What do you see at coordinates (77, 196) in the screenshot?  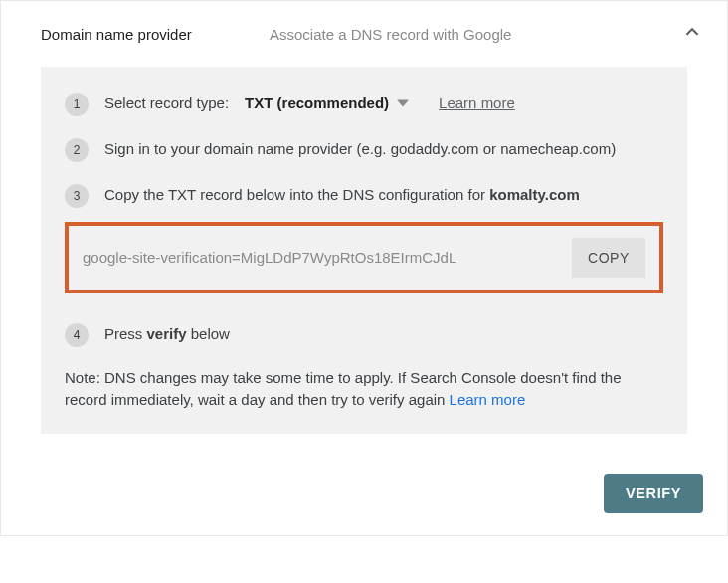 I see `step-3-badge: 3` at bounding box center [77, 196].